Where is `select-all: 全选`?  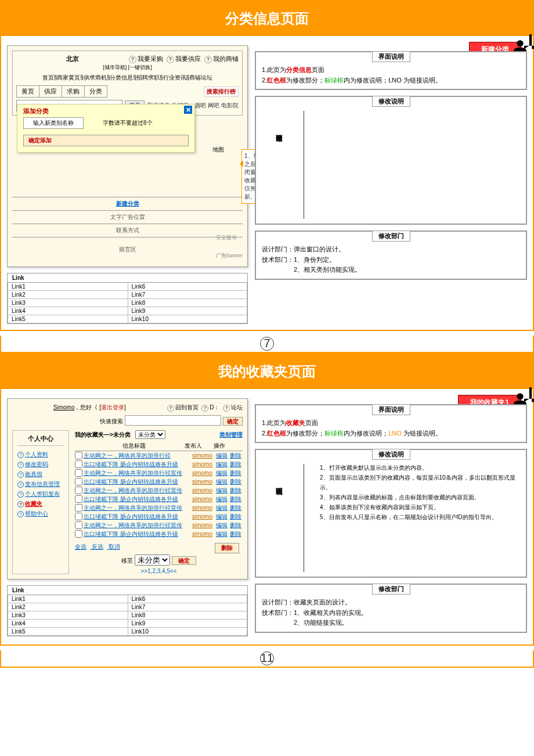
select-all: 全选 is located at coordinates (81, 547).